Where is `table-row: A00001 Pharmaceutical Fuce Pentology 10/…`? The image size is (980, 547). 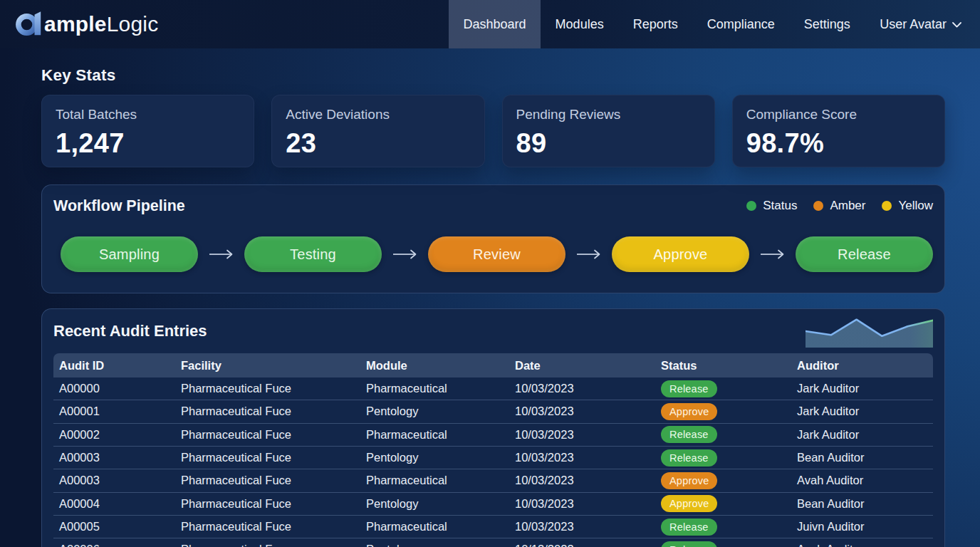 table-row: A00001 Pharmaceutical Fuce Pentology 10/… is located at coordinates (493, 412).